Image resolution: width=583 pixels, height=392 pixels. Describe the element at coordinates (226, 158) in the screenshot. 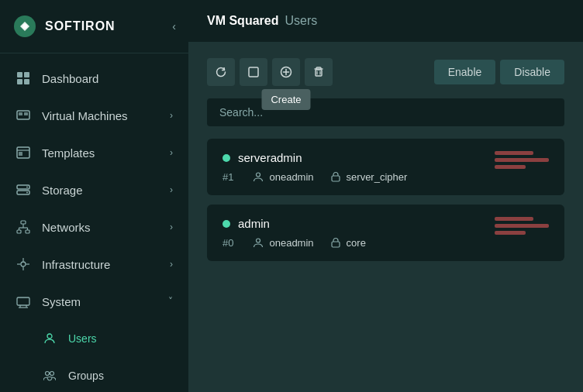

I see `status-dot-active` at that location.